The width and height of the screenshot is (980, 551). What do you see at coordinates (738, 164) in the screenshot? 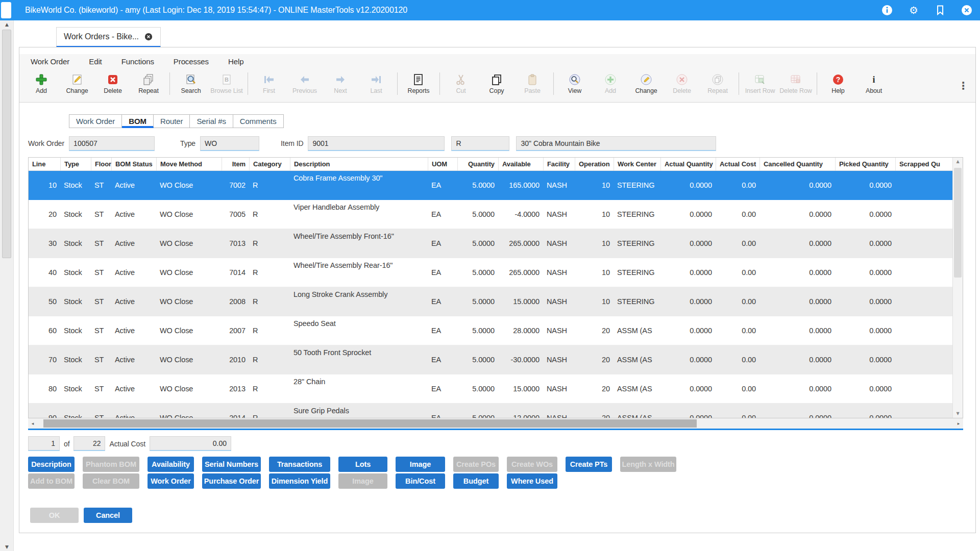
I see `column-header-actual_cost: Actual Cost` at bounding box center [738, 164].